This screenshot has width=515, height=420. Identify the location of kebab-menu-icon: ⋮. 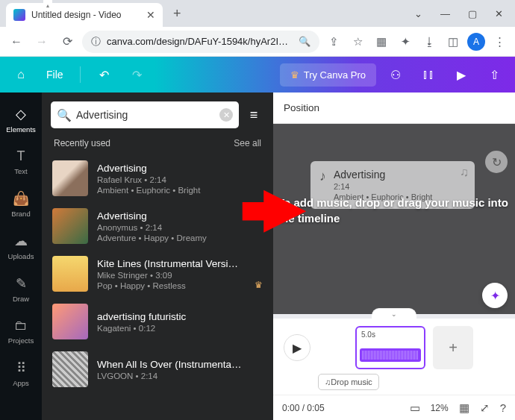
(499, 42).